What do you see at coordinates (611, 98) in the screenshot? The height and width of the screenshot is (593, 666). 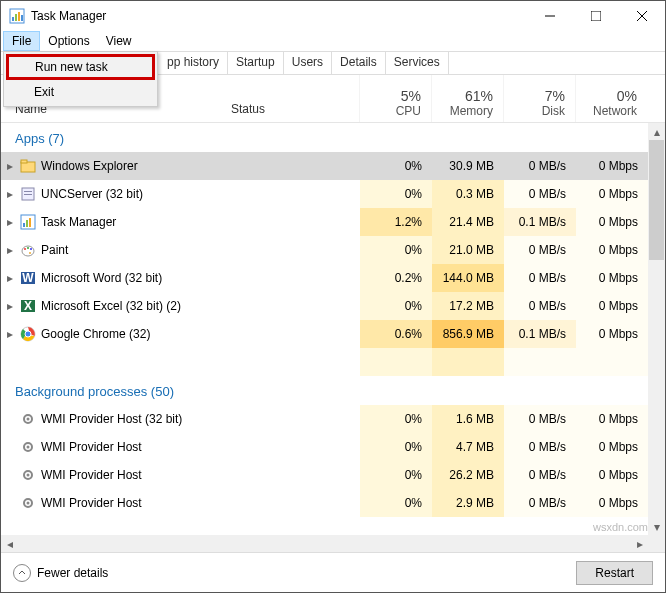 I see `col-network: 0%Network` at bounding box center [611, 98].